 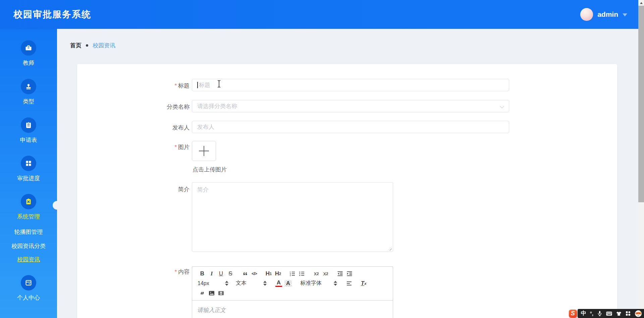 What do you see at coordinates (292, 274) in the screenshot?
I see `ordered-list-icon` at bounding box center [292, 274].